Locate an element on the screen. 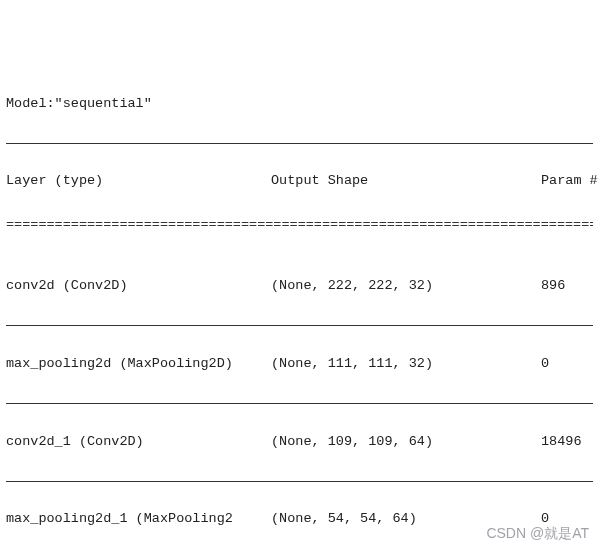 This screenshot has width=601, height=555. cell-shape: (None, 109, 109, 64) is located at coordinates (406, 442).